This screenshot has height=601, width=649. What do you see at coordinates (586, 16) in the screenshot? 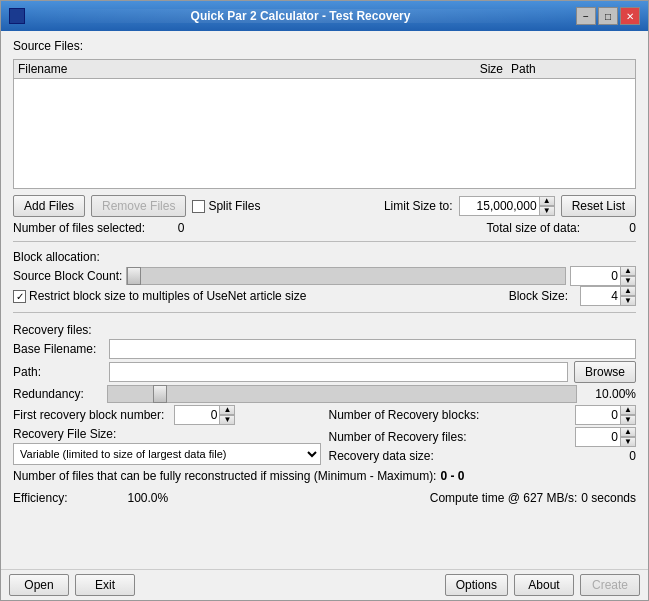
I see `minimize-button: −` at bounding box center [586, 16].